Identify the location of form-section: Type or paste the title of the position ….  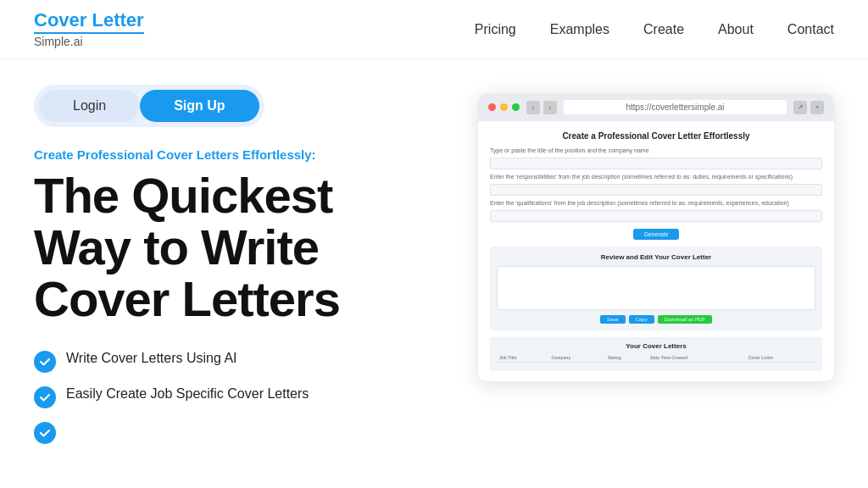
(656, 185).